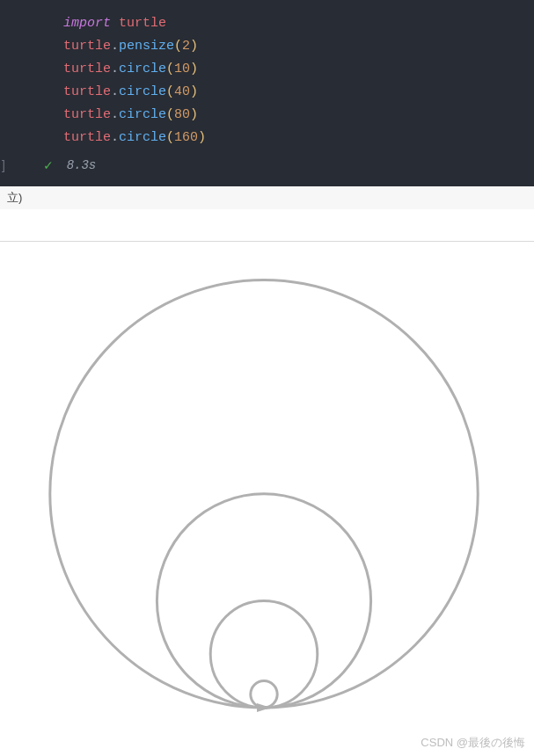 This screenshot has width=534, height=756. What do you see at coordinates (264, 708) in the screenshot?
I see `turtle-arrow-icon` at bounding box center [264, 708].